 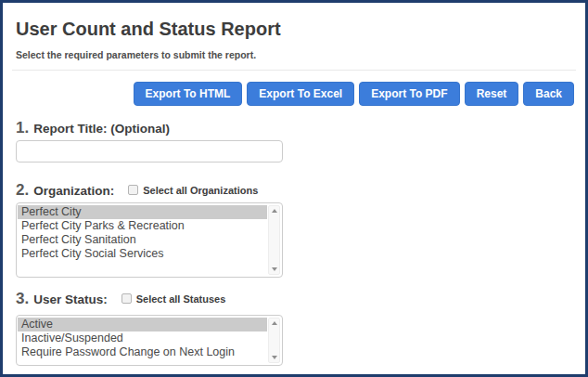 What do you see at coordinates (295, 190) in the screenshot?
I see `organization-header: 2. Organization: Select all Organization…` at bounding box center [295, 190].